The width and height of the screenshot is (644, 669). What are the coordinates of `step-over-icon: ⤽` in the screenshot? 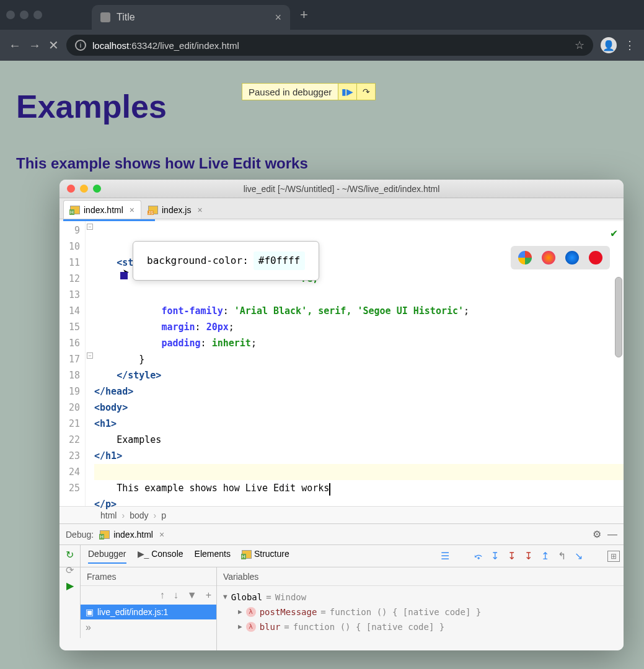 It's located at (479, 556).